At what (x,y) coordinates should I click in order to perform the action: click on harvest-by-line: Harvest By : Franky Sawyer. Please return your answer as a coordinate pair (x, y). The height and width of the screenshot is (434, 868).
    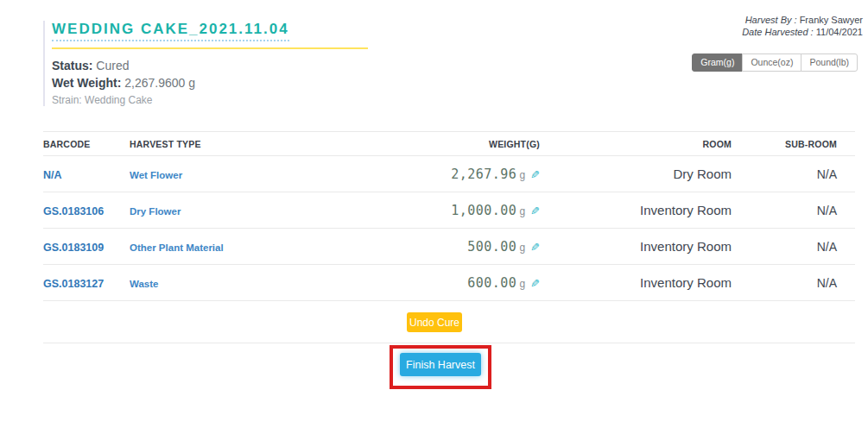
    Looking at the image, I should click on (802, 20).